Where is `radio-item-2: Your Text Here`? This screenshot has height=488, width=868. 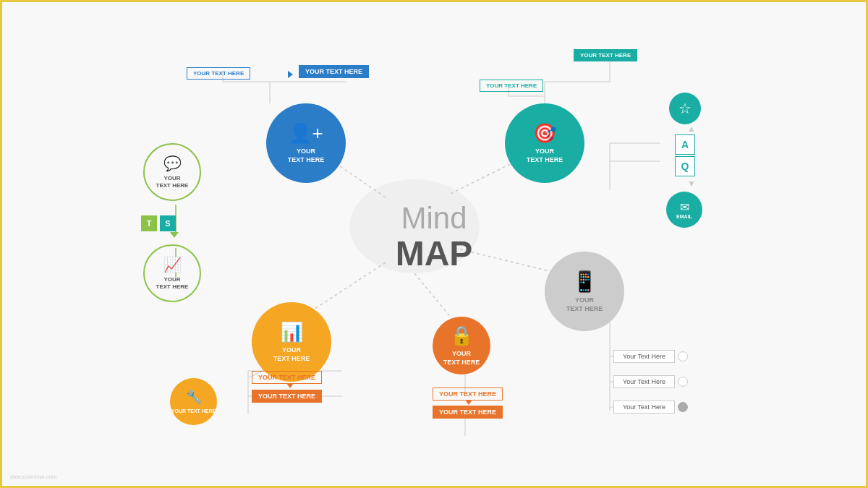 radio-item-2: Your Text Here is located at coordinates (651, 382).